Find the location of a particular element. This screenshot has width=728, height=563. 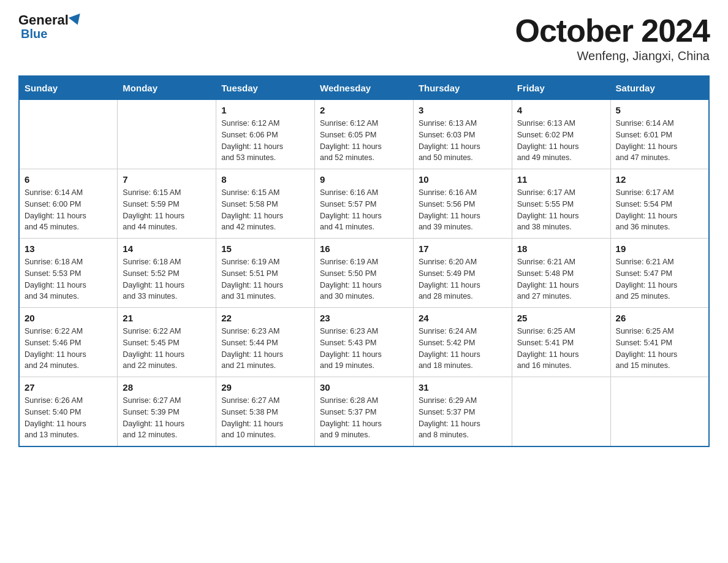

calendar-week-row: 20Sunrise: 6:22 AMSunset: 5:46 PMDayligh… is located at coordinates (364, 342).